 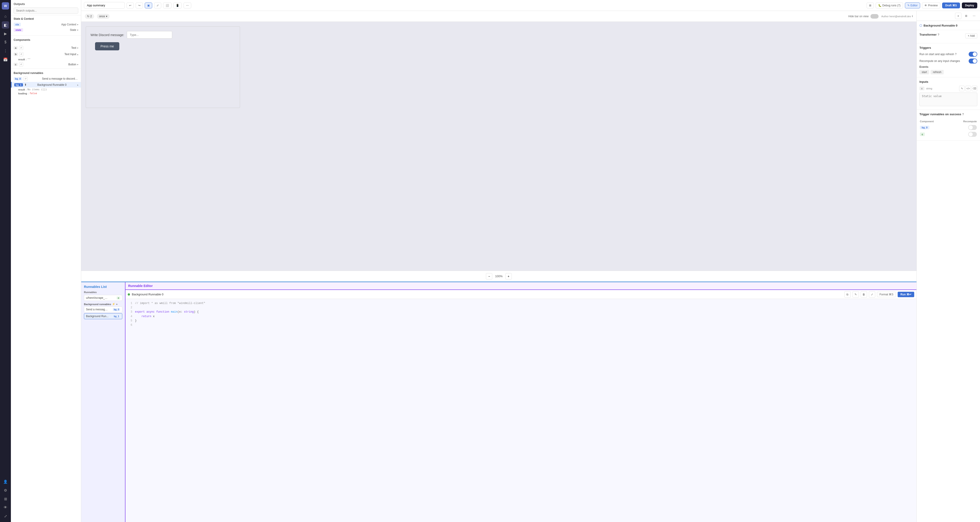 I want to click on nav-play-icon: ▶, so click(x=5, y=33).